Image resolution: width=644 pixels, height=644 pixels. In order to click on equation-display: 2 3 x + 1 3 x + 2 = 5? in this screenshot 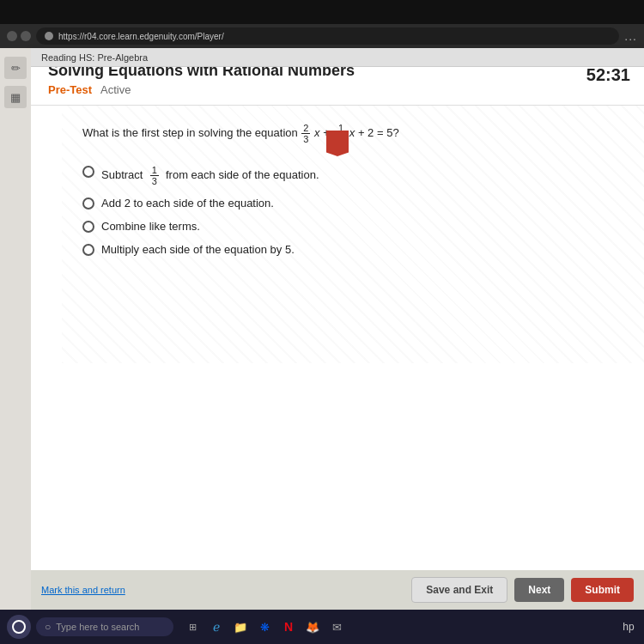, I will do `click(349, 132)`.